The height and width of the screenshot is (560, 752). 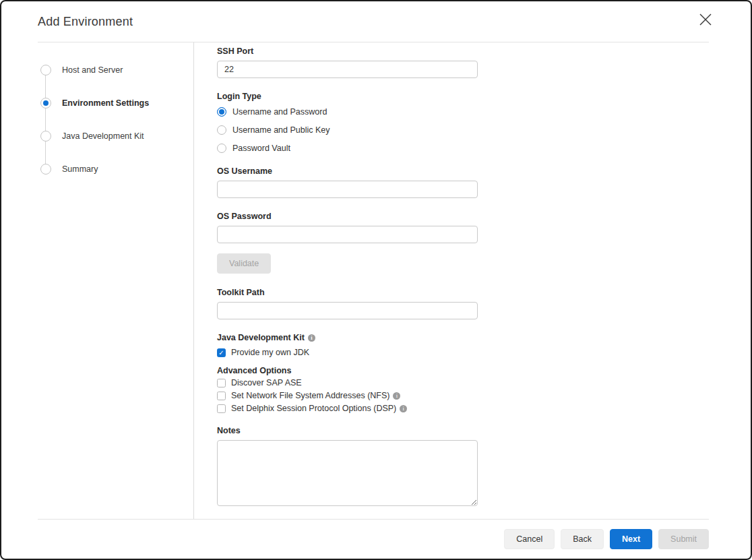 I want to click on checkbox-label: Discover SAP ASE, so click(x=267, y=383).